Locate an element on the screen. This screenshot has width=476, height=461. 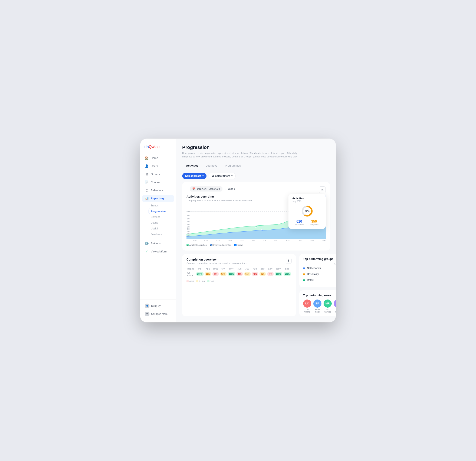
select-filters-button: ⊞ Select filters ▾ is located at coordinates (222, 176).